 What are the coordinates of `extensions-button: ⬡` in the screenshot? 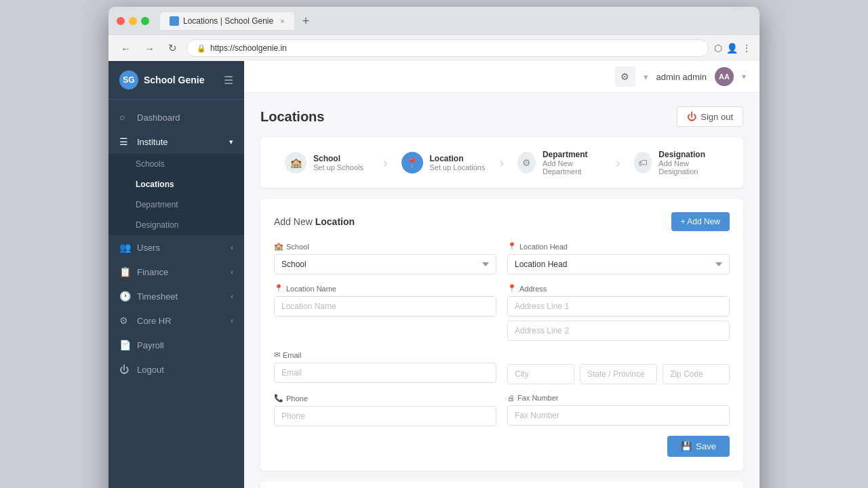 It's located at (718, 48).